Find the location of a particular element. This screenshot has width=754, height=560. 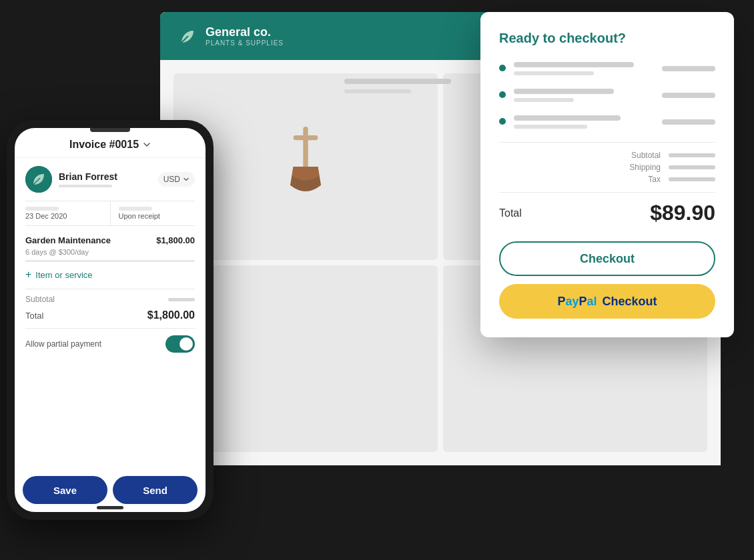

client-details: Brian Forrest is located at coordinates (88, 179).